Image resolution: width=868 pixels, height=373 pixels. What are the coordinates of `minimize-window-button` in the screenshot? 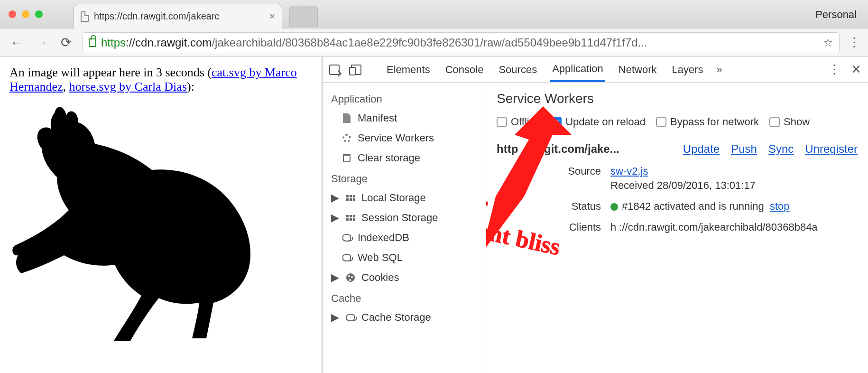 It's located at (26, 14).